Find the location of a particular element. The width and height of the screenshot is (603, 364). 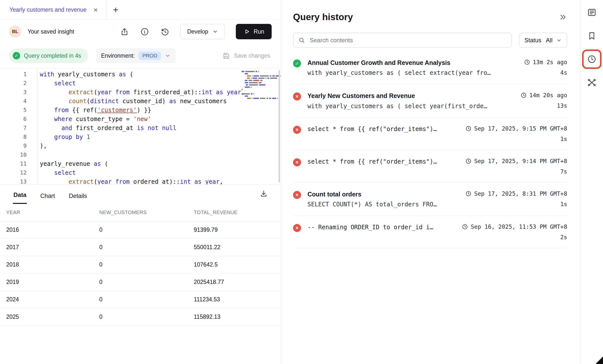

info-button is located at coordinates (145, 32).